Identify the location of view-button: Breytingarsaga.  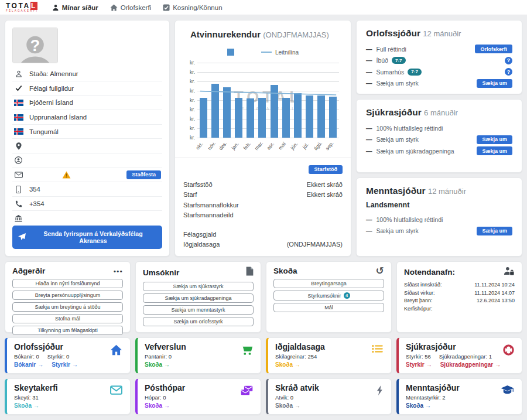
(329, 284).